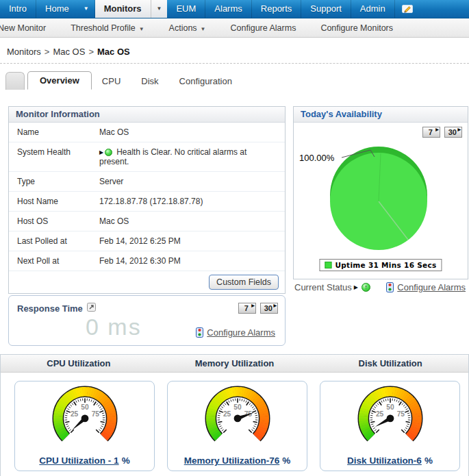 The height and width of the screenshot is (476, 469). What do you see at coordinates (258, 308) in the screenshot?
I see `response-time-range-buttons: 7▶ 30▶` at bounding box center [258, 308].